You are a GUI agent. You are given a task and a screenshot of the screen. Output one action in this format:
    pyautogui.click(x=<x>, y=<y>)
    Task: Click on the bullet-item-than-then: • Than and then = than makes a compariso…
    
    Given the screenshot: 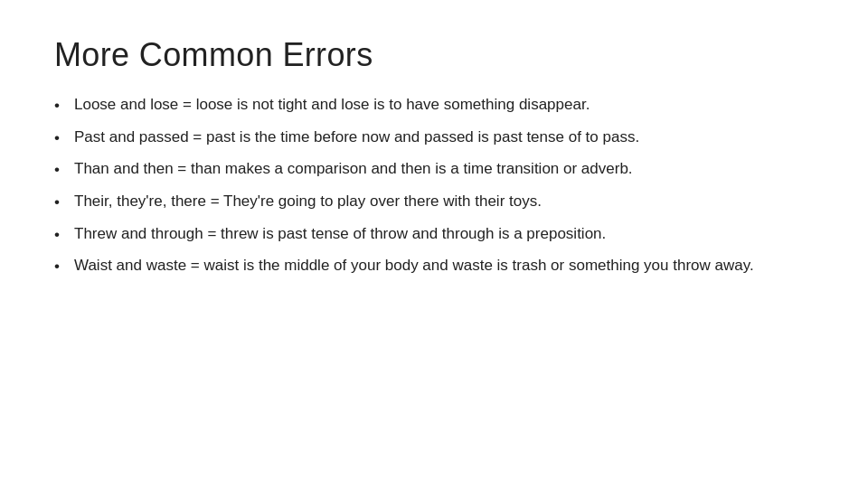 What is the action you would take?
    pyautogui.click(x=434, y=170)
    